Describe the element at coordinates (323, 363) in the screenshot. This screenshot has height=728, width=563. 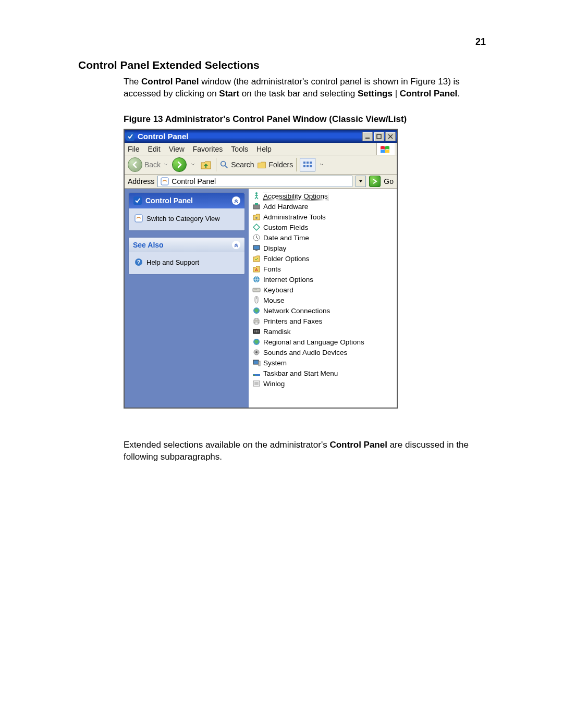
I see `list-item: System` at that location.